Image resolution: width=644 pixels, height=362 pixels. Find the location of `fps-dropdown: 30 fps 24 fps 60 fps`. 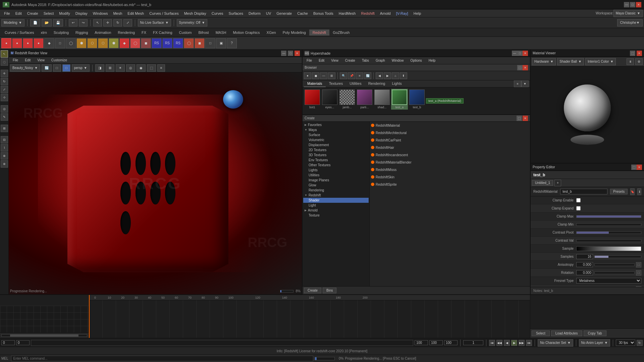

fps-dropdown: 30 fps 24 fps 60 fps is located at coordinates (626, 343).